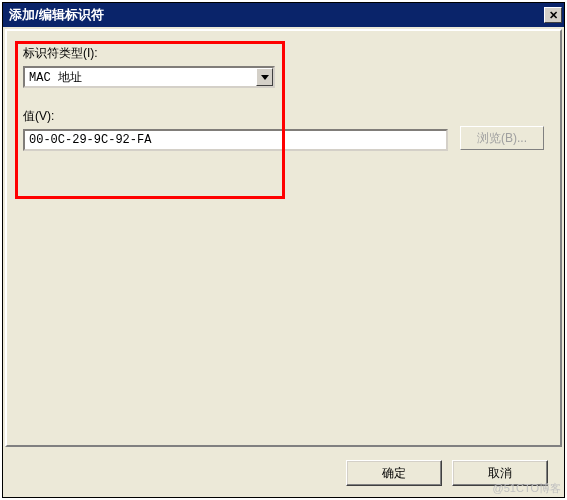  I want to click on identifier-type-row: 标识符类型(I): MAC 地址, so click(284, 66).